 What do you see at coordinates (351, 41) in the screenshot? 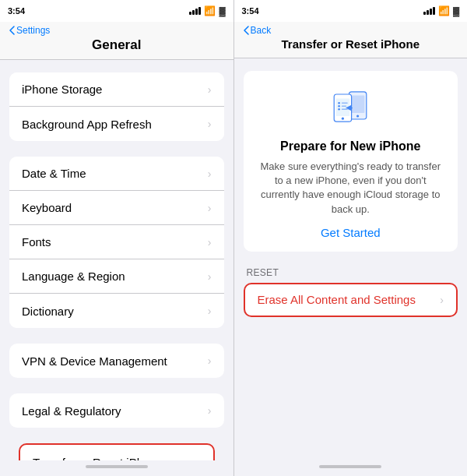
I see `nav-bar-right: Back Transfer or Reset iPhone` at bounding box center [351, 41].